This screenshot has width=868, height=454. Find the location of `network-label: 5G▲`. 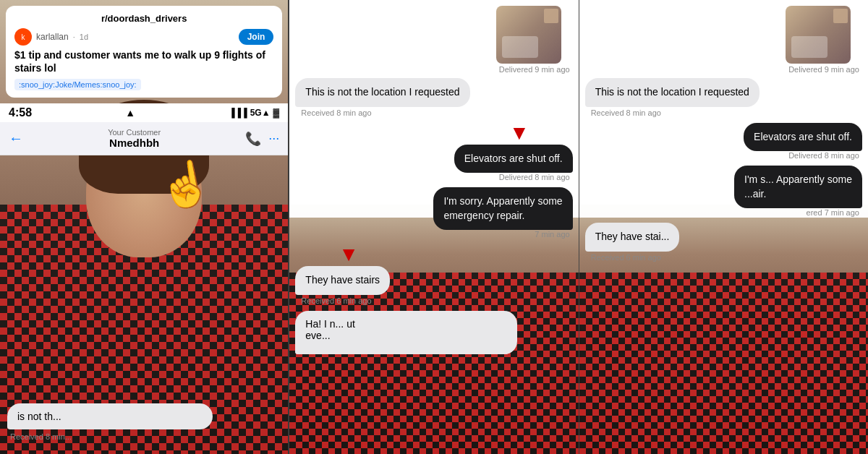

network-label: 5G▲ is located at coordinates (260, 113).